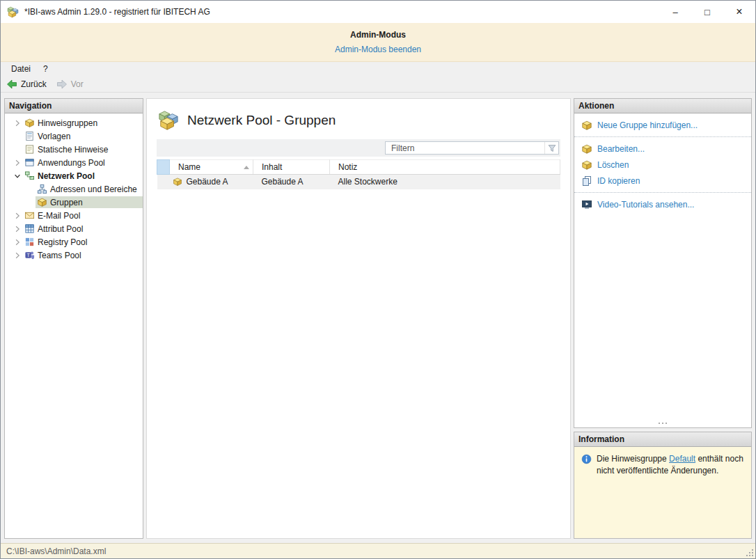 This screenshot has width=756, height=559. What do you see at coordinates (663, 485) in the screenshot?
I see `information-panel: Information Die Hinweisgruppe Default en…` at bounding box center [663, 485].